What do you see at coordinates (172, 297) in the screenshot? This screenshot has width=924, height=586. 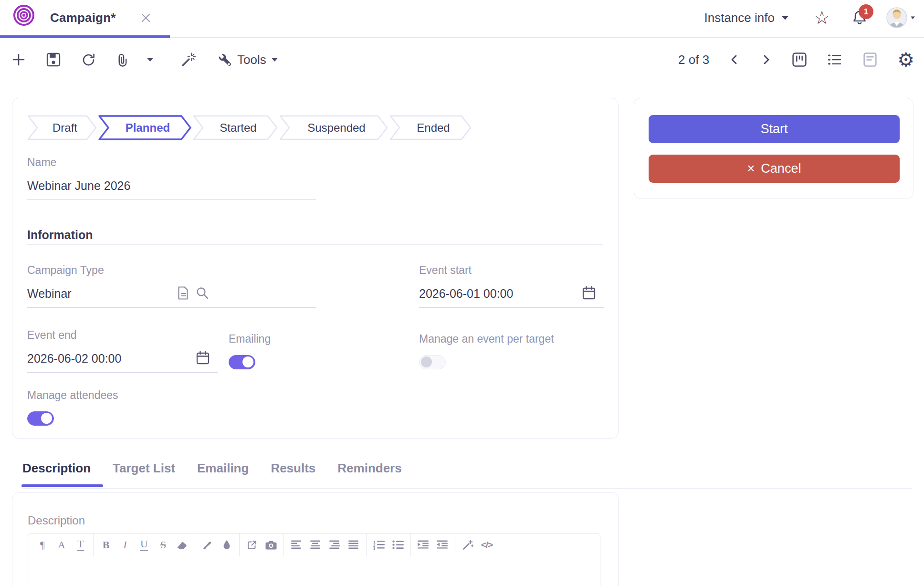 I see `campaign-type-input: Webinar` at bounding box center [172, 297].